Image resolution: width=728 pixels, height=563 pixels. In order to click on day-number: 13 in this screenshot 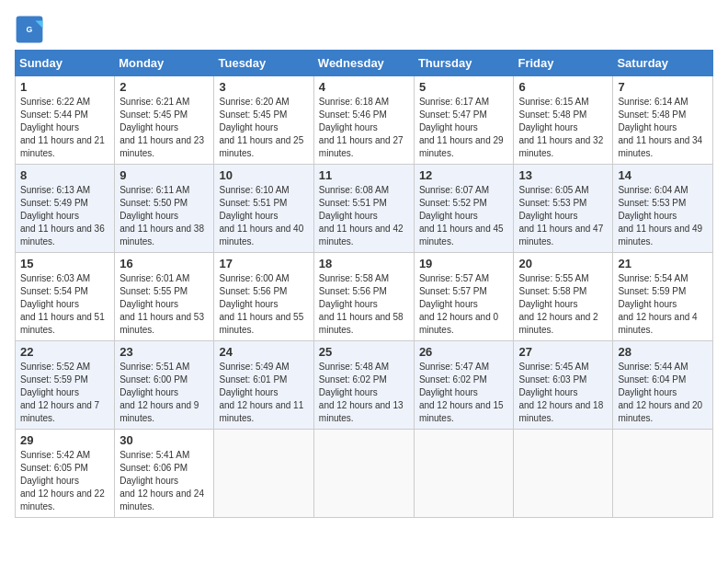, I will do `click(563, 175)`.